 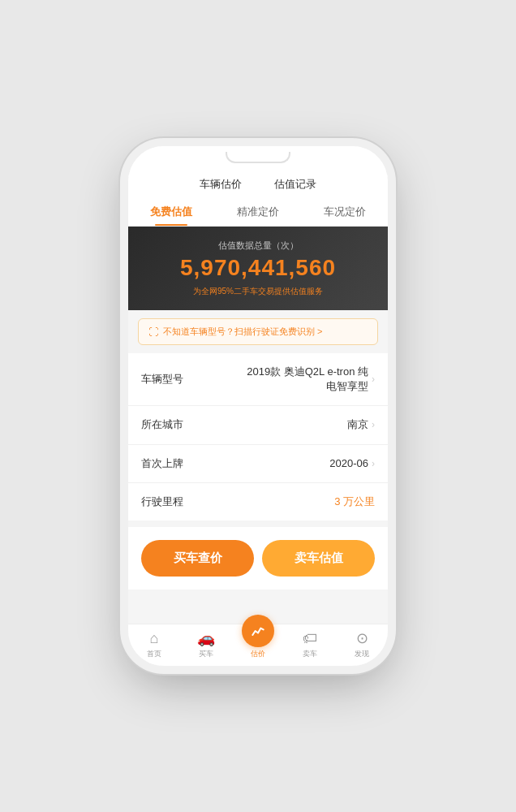 I want to click on status-bar, so click(x=258, y=158).